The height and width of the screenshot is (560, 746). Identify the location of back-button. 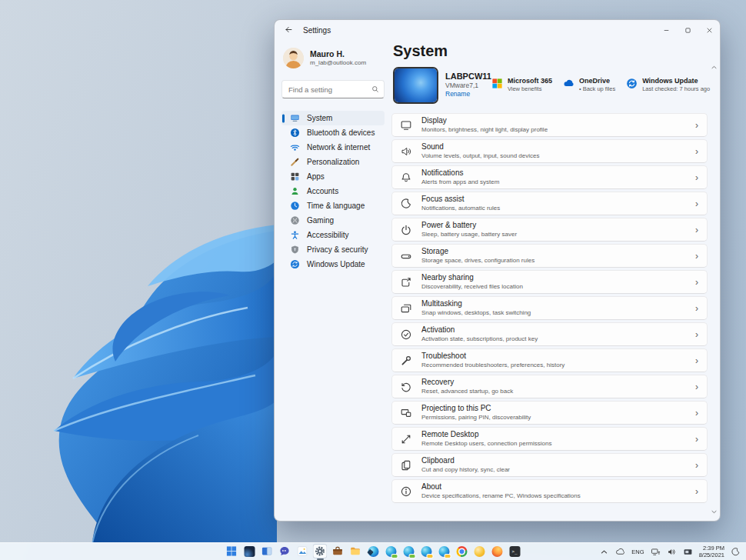
(288, 30).